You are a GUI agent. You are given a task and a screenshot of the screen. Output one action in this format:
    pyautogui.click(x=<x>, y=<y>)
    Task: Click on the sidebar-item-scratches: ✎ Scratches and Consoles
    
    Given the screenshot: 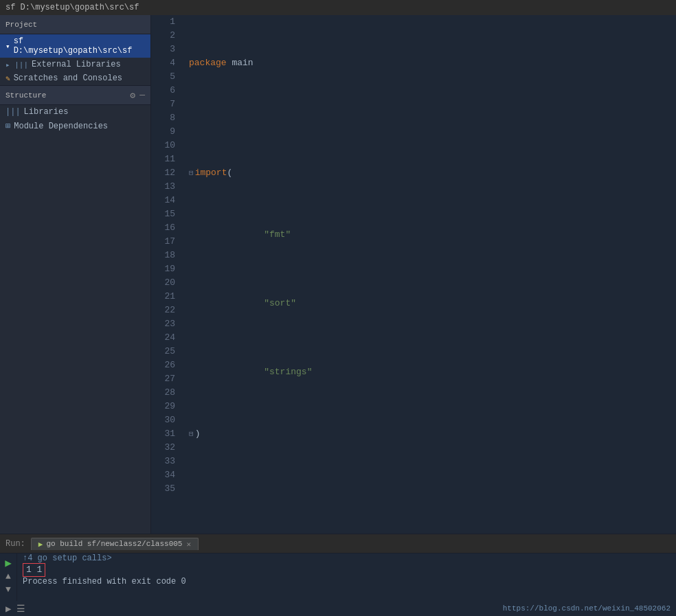 What is the action you would take?
    pyautogui.click(x=76, y=78)
    